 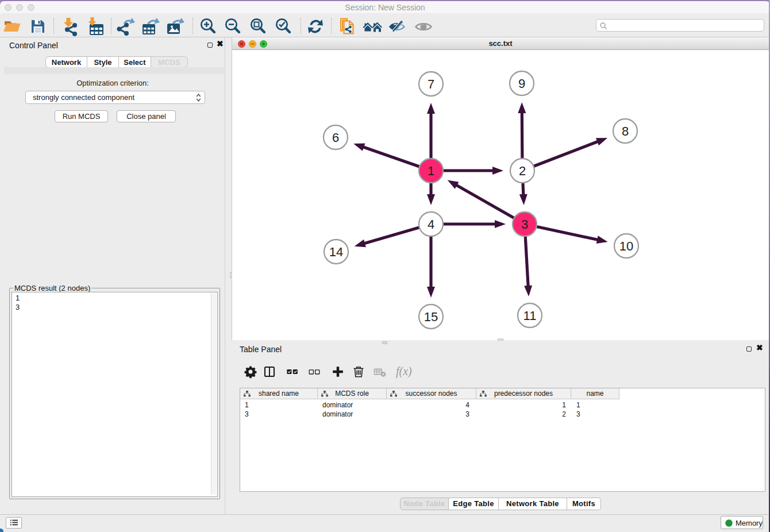 I want to click on svg-text: 9, so click(x=522, y=84).